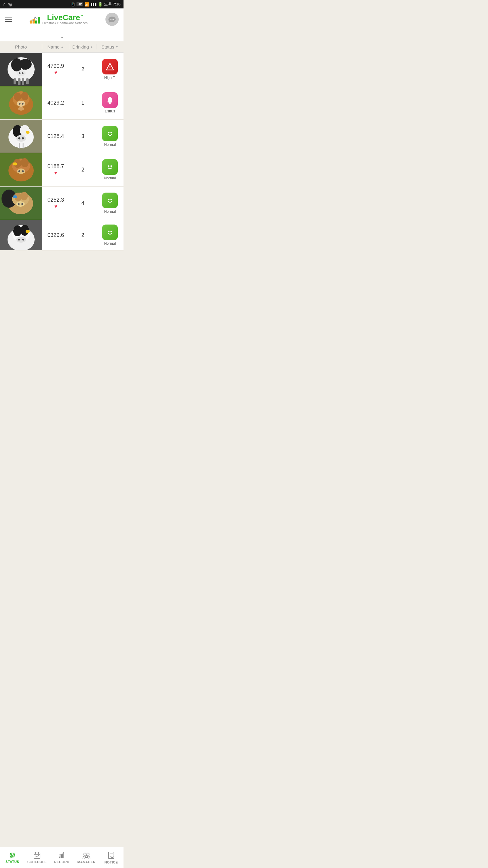  What do you see at coordinates (83, 47) in the screenshot?
I see `column-header-drinking: Drinking ▲` at bounding box center [83, 47].